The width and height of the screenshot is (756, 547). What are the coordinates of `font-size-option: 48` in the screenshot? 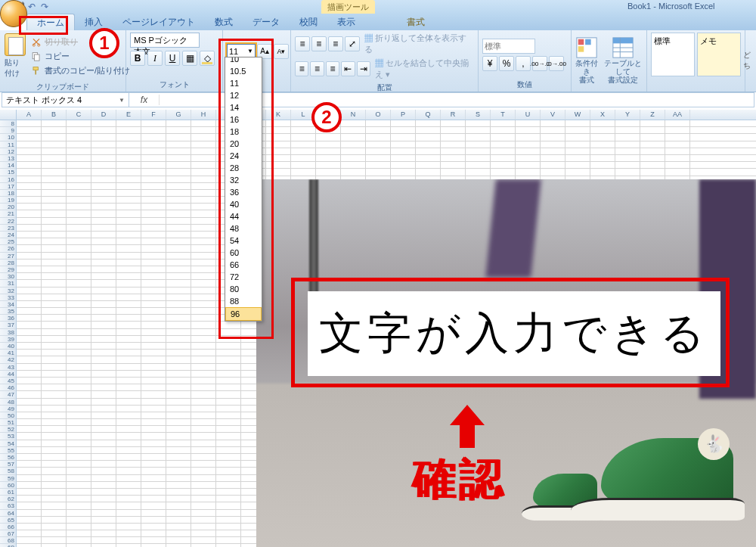 It's located at (243, 228).